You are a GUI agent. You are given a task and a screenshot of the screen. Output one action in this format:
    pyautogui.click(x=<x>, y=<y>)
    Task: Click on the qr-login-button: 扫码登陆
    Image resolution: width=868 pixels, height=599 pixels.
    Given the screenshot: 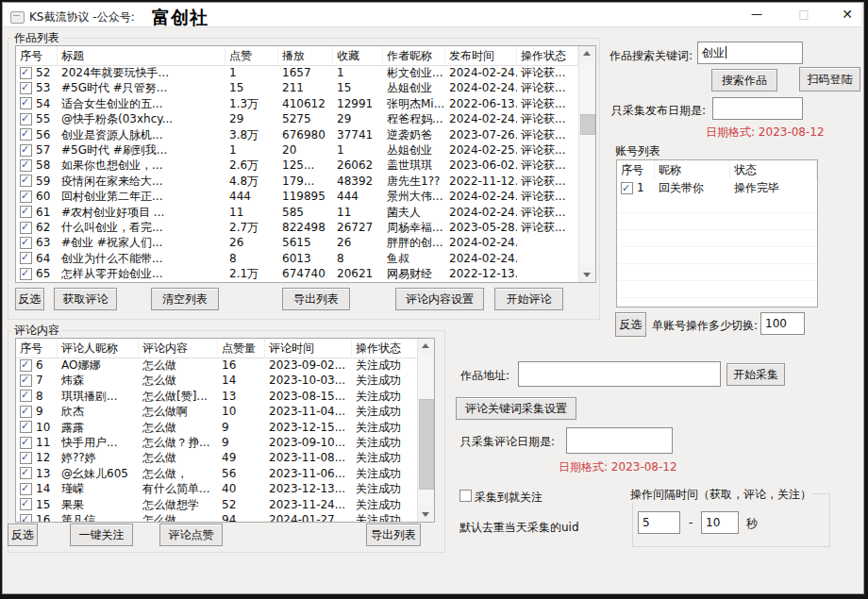 What is the action you would take?
    pyautogui.click(x=830, y=79)
    